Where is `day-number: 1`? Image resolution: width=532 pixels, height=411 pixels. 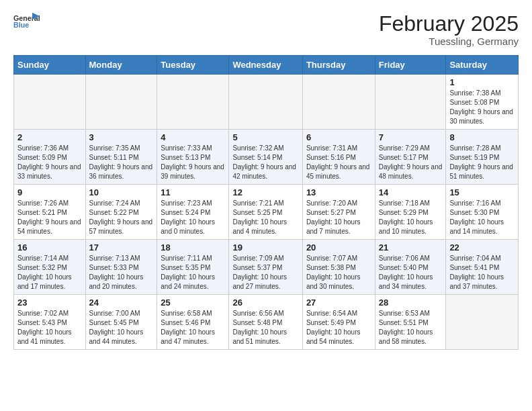
day-number: 1 is located at coordinates (482, 82).